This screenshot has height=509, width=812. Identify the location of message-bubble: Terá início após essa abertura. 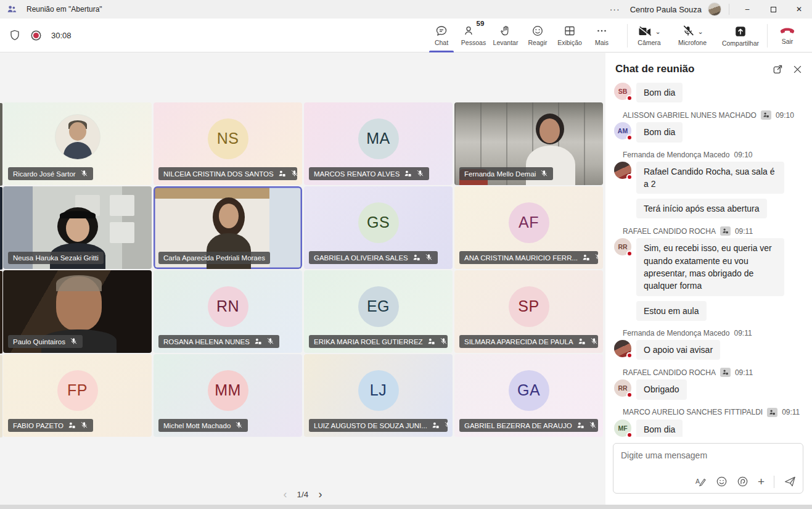
(702, 209).